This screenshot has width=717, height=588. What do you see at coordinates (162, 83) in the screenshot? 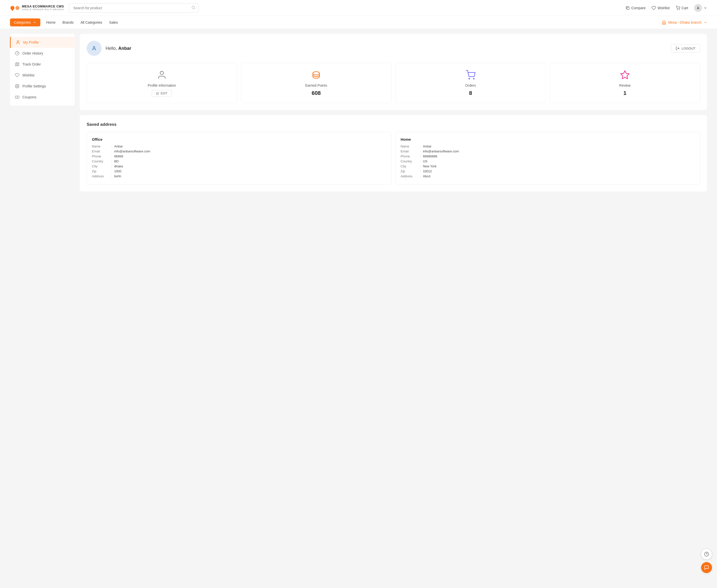
I see `stat-profile-info: Profile Information EDIT` at bounding box center [162, 83].